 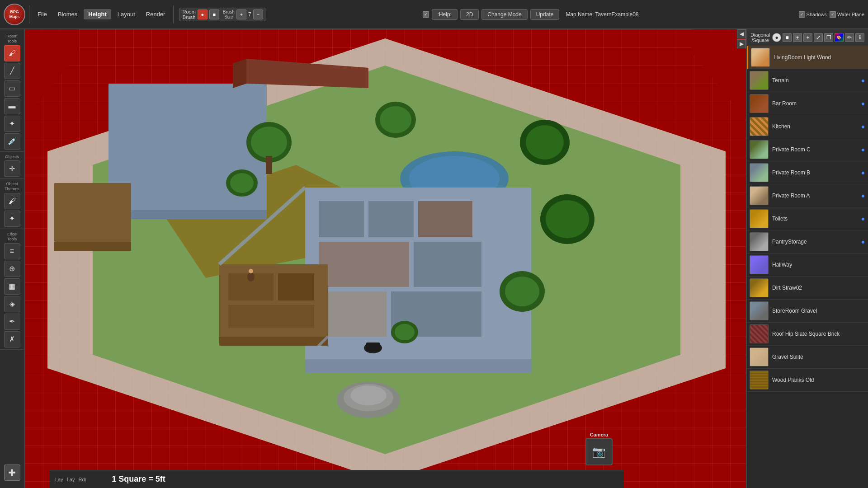 What do you see at coordinates (83, 479) in the screenshot?
I see `status-tab-rdr: Rdr` at bounding box center [83, 479].